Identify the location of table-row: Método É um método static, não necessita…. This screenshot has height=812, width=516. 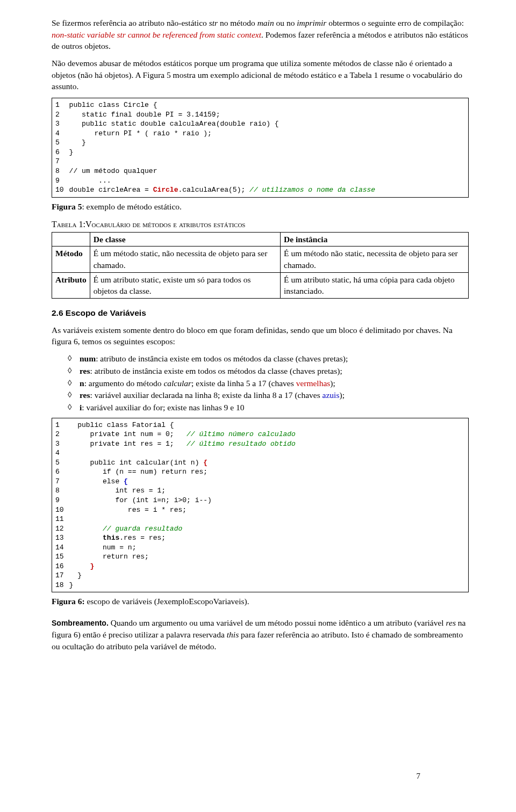
(260, 259).